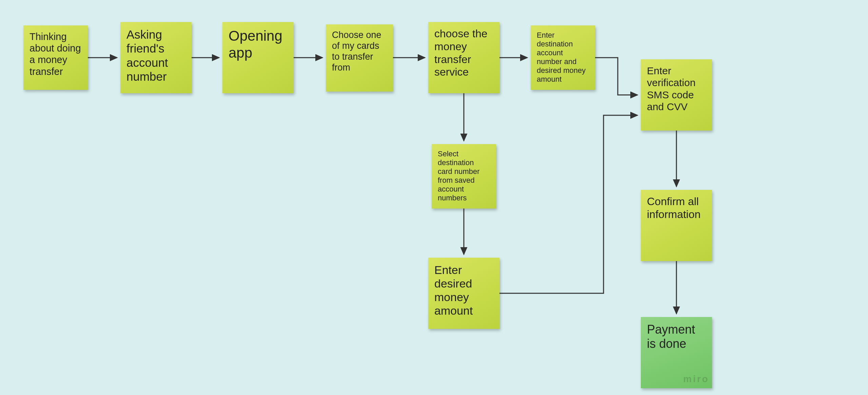 The height and width of the screenshot is (395, 868). What do you see at coordinates (357, 51) in the screenshot?
I see `sticky-text: Choose one of my cards to transfer from` at bounding box center [357, 51].